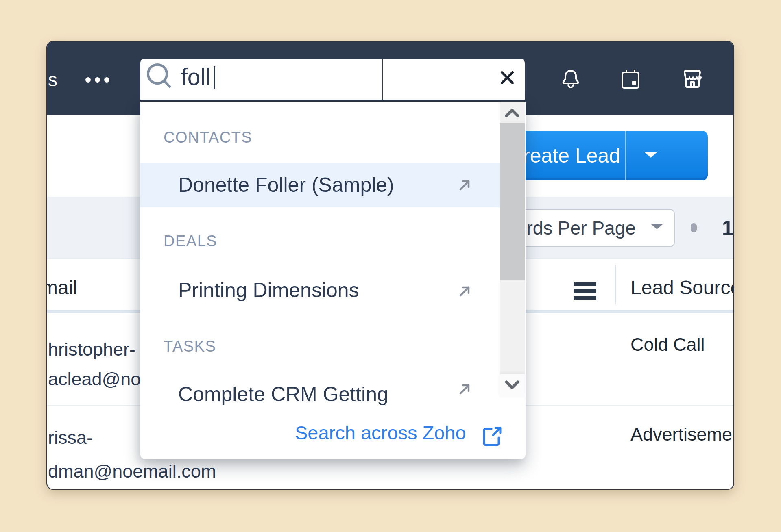  Describe the element at coordinates (62, 288) in the screenshot. I see `email-column-header: mail` at that location.